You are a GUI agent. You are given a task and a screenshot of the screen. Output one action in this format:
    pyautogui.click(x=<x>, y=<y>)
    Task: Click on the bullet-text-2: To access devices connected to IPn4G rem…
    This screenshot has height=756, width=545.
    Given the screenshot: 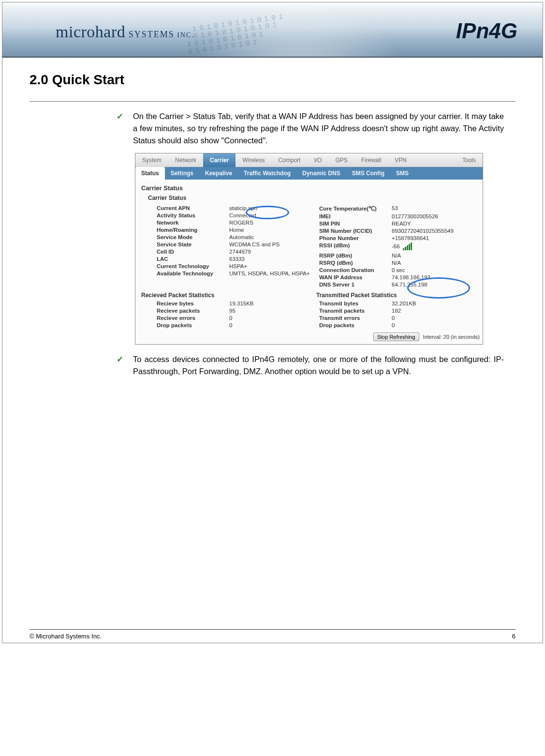 What is the action you would take?
    pyautogui.click(x=318, y=365)
    